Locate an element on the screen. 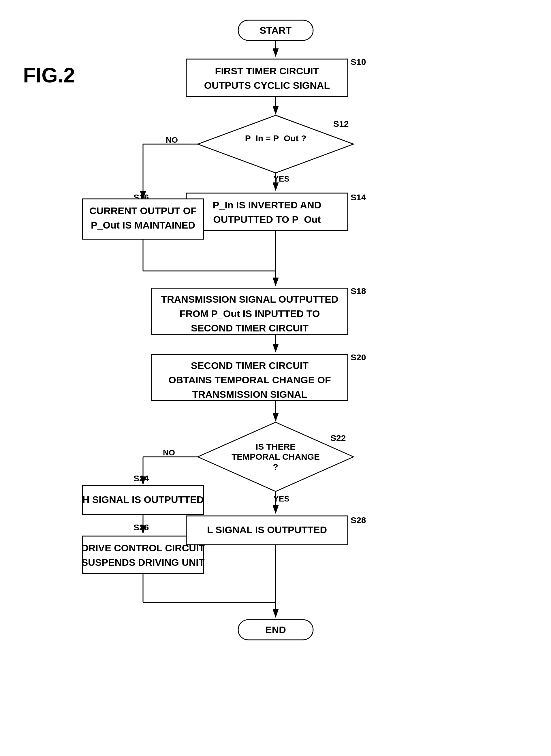  s22-label: S22 is located at coordinates (338, 438).